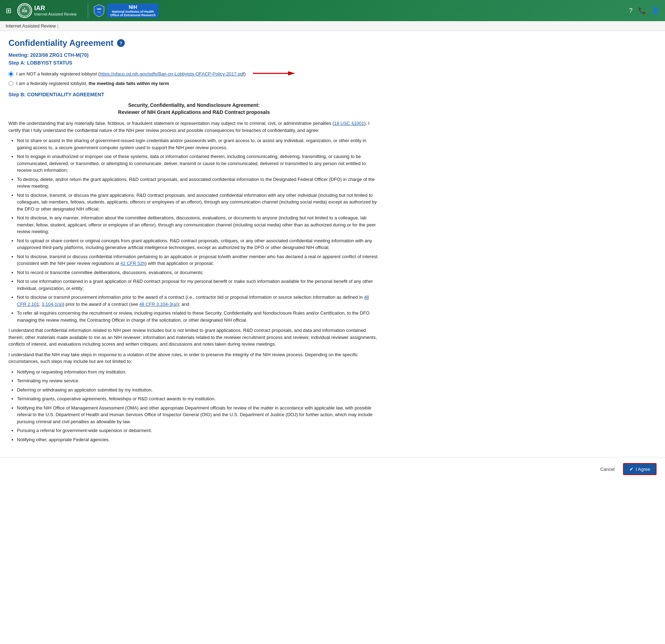 The height and width of the screenshot is (644, 665). What do you see at coordinates (198, 300) in the screenshot?
I see `bullet-item-10: Not to disclose or transmit procurement …` at bounding box center [198, 300].